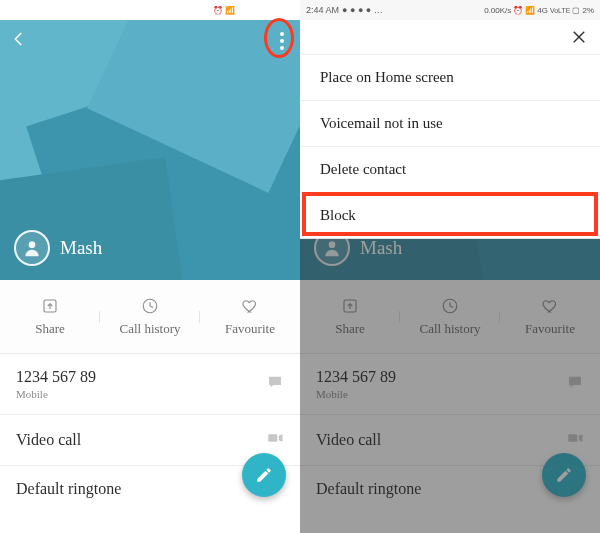 The width and height of the screenshot is (600, 533). Describe the element at coordinates (19, 41) in the screenshot. I see `back-button` at that location.